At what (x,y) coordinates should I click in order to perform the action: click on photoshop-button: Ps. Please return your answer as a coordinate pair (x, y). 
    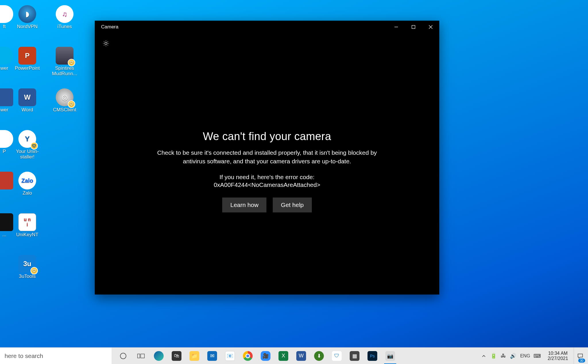
    Looking at the image, I should click on (372, 356).